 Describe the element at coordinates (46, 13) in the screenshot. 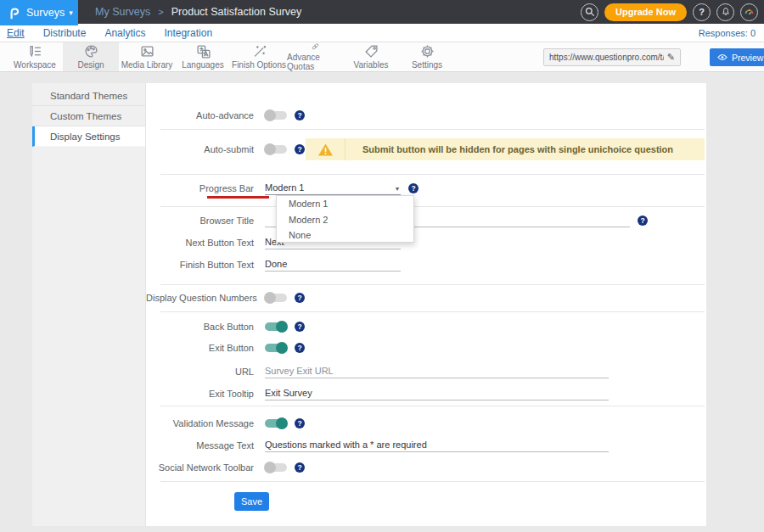

I see `product-switcher-label: Surveys` at that location.